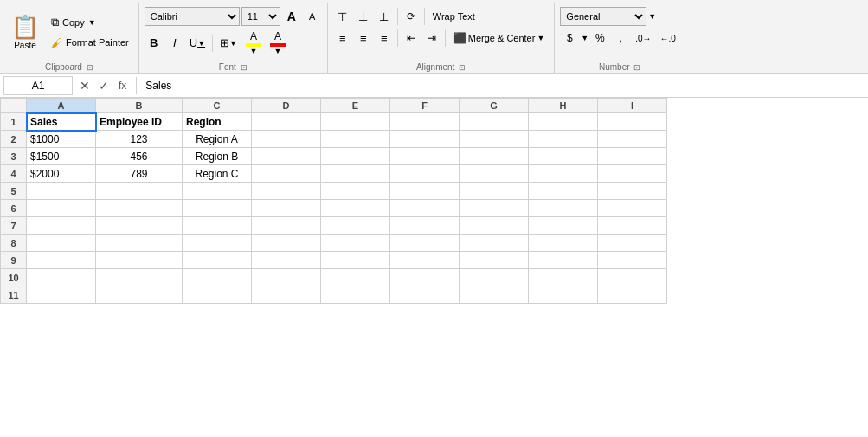  I want to click on col-header-h: H, so click(563, 106).